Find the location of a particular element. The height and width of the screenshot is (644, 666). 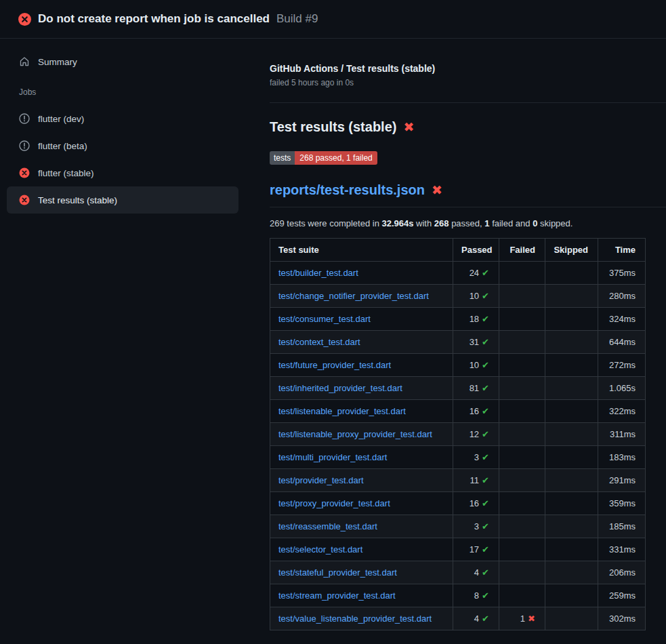

run-status-line: failed 5 hours ago in 0s is located at coordinates (467, 83).